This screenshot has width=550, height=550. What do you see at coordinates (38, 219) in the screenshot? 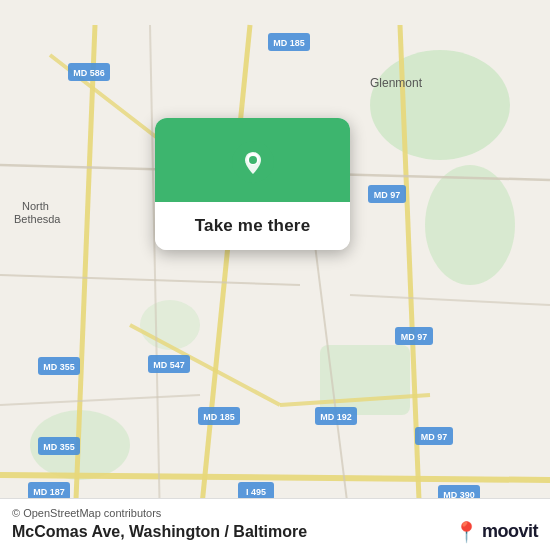
I see `svg-text: Bethesda` at bounding box center [38, 219].